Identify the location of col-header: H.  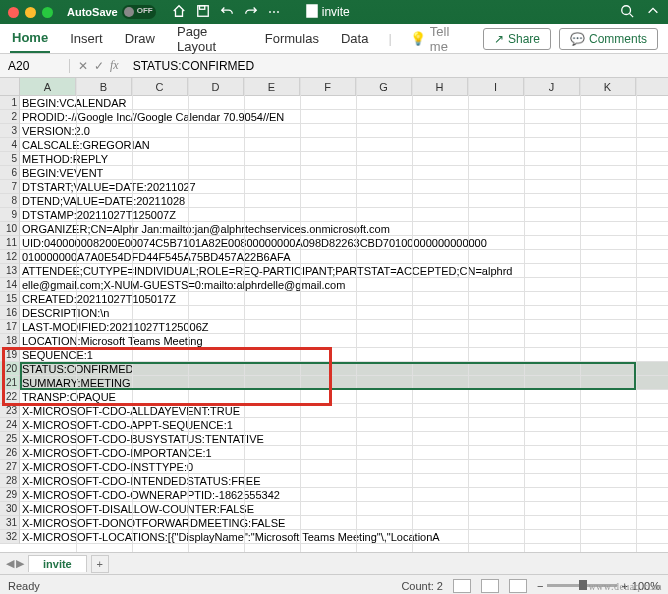
(440, 86).